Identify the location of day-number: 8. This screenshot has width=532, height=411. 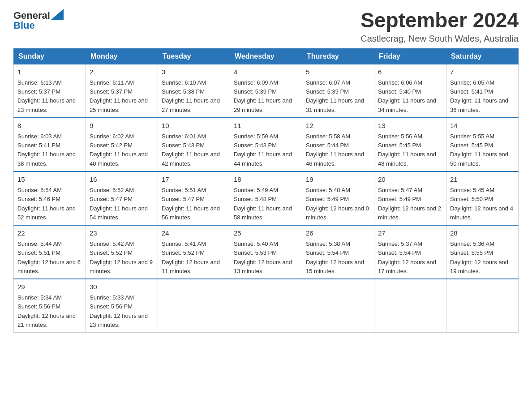
(50, 126).